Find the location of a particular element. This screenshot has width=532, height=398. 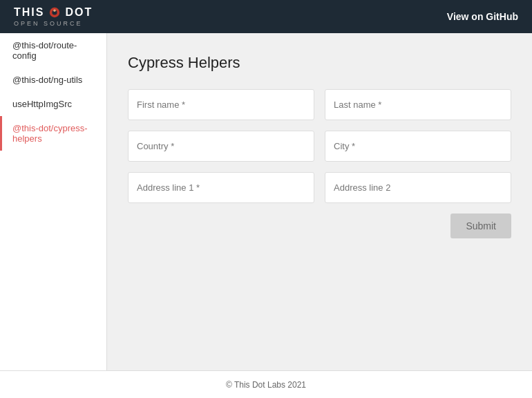

dot-icon is located at coordinates (55, 12).